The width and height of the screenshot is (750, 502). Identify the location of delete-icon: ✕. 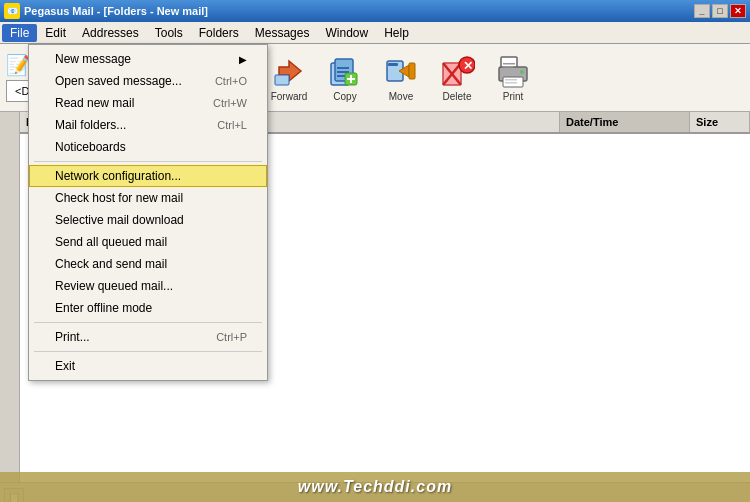
(457, 71).